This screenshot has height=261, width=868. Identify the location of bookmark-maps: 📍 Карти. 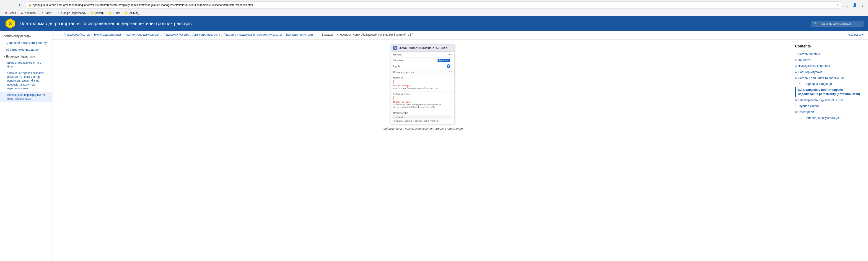
(46, 13).